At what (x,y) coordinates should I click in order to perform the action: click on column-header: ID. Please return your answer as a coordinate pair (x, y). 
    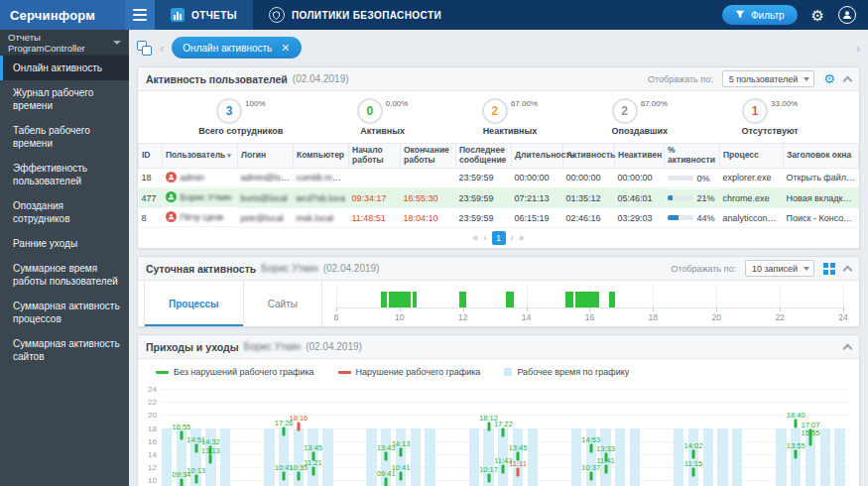
    Looking at the image, I should click on (151, 157).